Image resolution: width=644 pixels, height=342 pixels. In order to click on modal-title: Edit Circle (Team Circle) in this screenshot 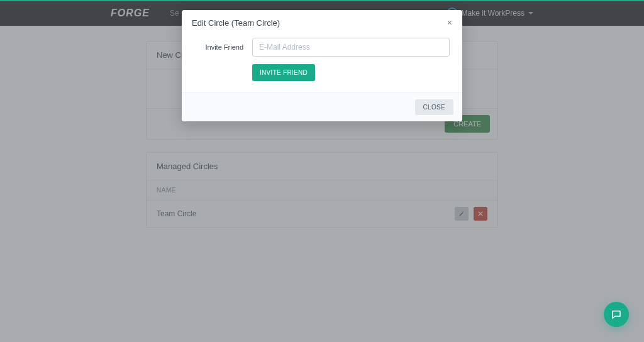, I will do `click(236, 23)`.